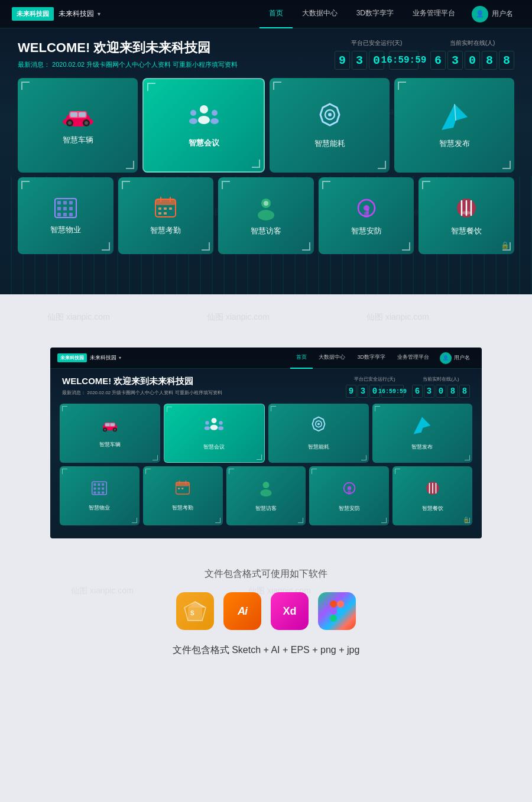  Describe the element at coordinates (128, 48) in the screenshot. I see `welcome-title: WELCOME! 欢迎来到未来科技园` at that location.